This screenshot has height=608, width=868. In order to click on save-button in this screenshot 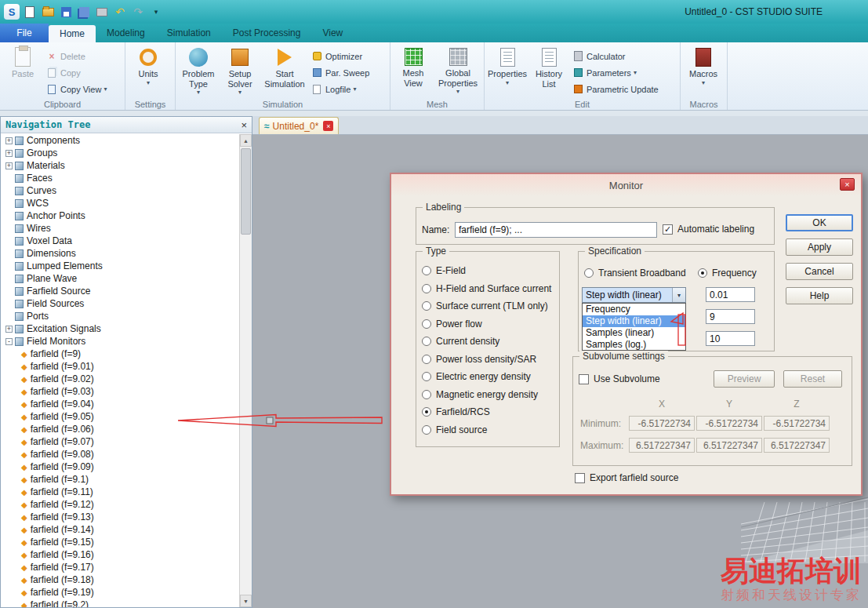, I will do `click(66, 12)`.